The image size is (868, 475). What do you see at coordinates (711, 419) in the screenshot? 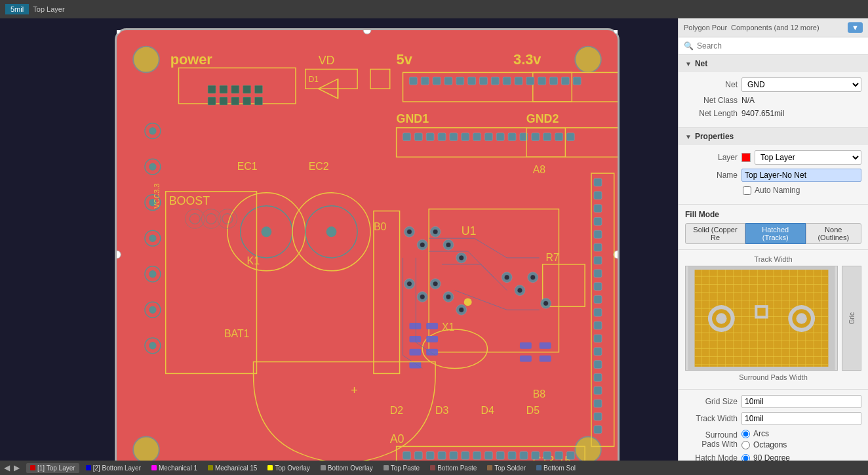
I see `track-width-field-label: Track Width` at bounding box center [711, 419].